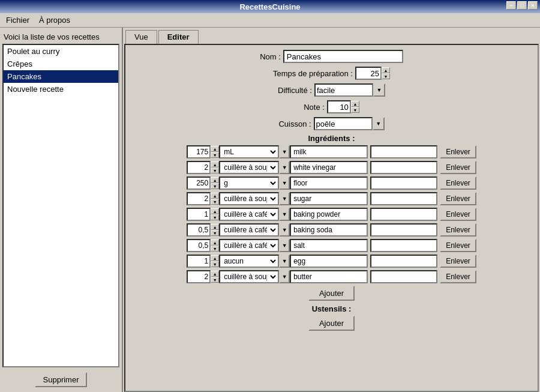 This screenshot has height=392, width=540. I want to click on menu-fichier: Fichier, so click(18, 20).